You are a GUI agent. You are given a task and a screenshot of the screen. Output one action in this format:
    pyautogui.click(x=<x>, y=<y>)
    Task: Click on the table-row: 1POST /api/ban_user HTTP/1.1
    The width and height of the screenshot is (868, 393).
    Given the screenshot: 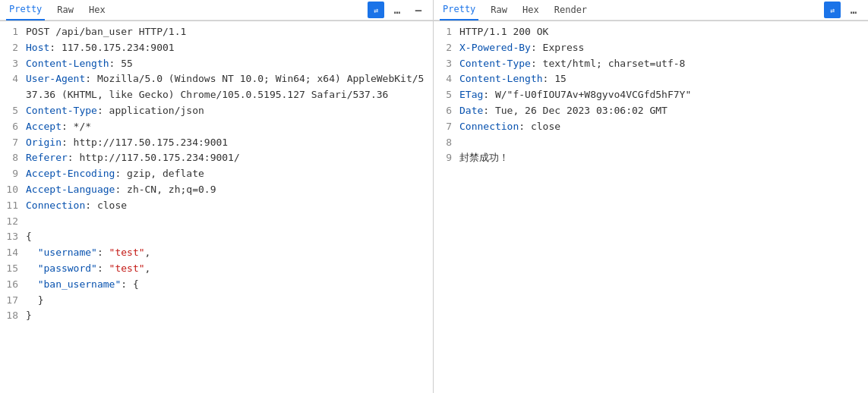 What is the action you would take?
    pyautogui.click(x=216, y=32)
    